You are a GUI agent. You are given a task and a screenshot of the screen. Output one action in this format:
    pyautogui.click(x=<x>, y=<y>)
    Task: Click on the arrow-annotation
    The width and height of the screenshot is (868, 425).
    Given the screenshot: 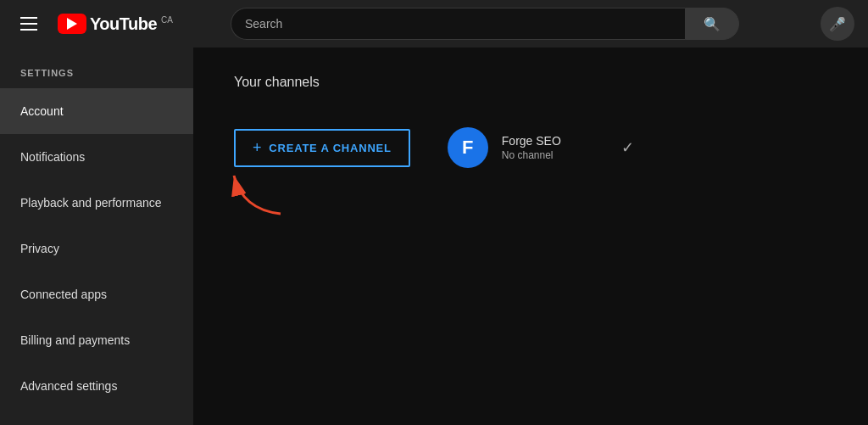 What is the action you would take?
    pyautogui.click(x=259, y=188)
    